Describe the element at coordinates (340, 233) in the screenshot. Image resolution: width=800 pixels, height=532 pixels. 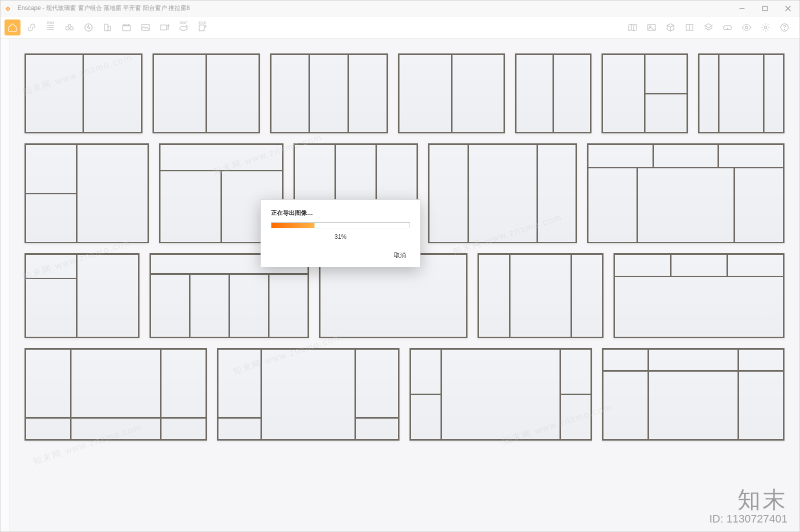
I see `export-progress-dialog: 正在导出图像… 31% 取消` at that location.